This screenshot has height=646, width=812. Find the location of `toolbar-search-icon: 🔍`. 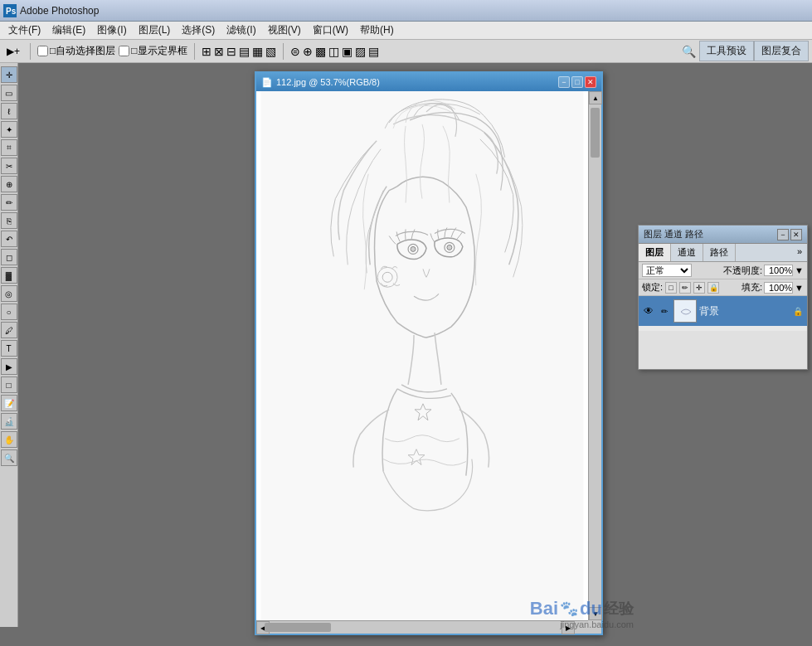

toolbar-search-icon: 🔍 is located at coordinates (688, 51).